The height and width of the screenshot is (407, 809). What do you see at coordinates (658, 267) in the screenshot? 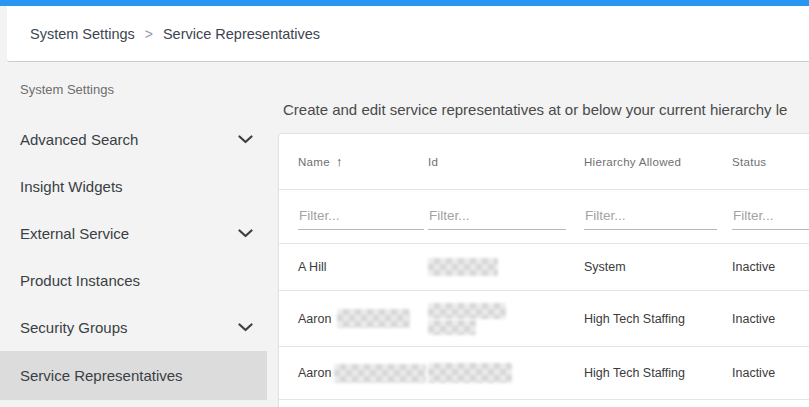
I see `cell-hierarchy-allowed: System` at bounding box center [658, 267].